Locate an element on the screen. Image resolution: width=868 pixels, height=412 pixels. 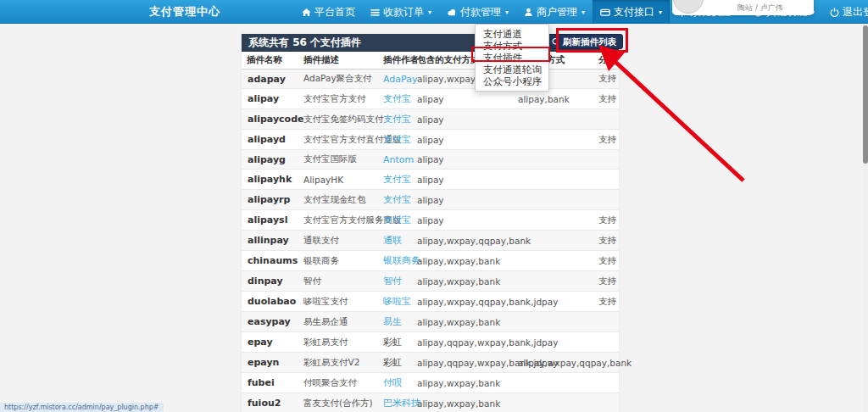
plugin-author-cell: 哆啦宝 is located at coordinates (395, 302).